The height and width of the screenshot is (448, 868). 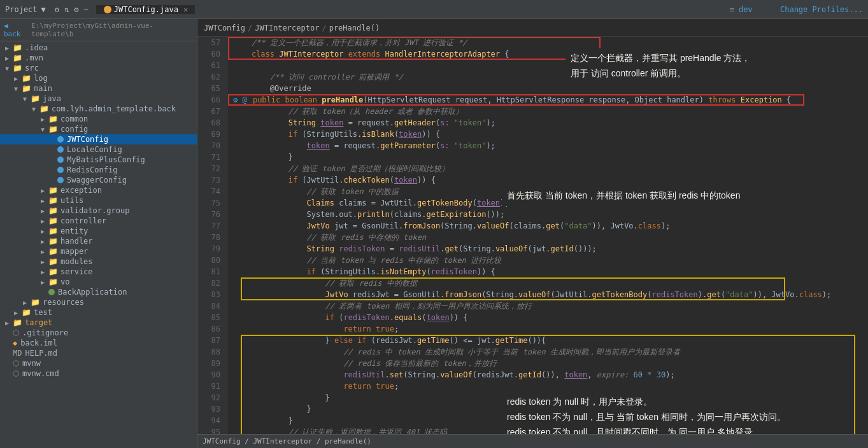 What do you see at coordinates (548, 169) in the screenshot?
I see `code-line-72: // 验证 token 是否过期（根据时间戳比较）` at bounding box center [548, 169].